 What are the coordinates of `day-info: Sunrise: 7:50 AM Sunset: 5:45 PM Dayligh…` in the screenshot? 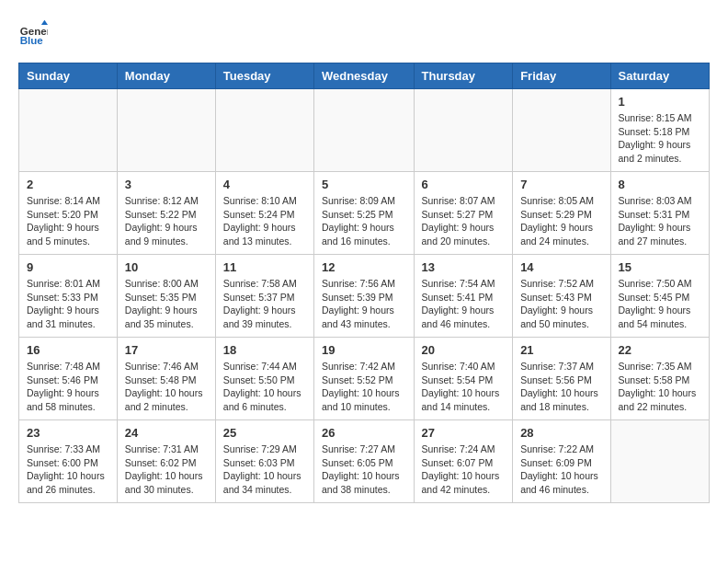 It's located at (660, 304).